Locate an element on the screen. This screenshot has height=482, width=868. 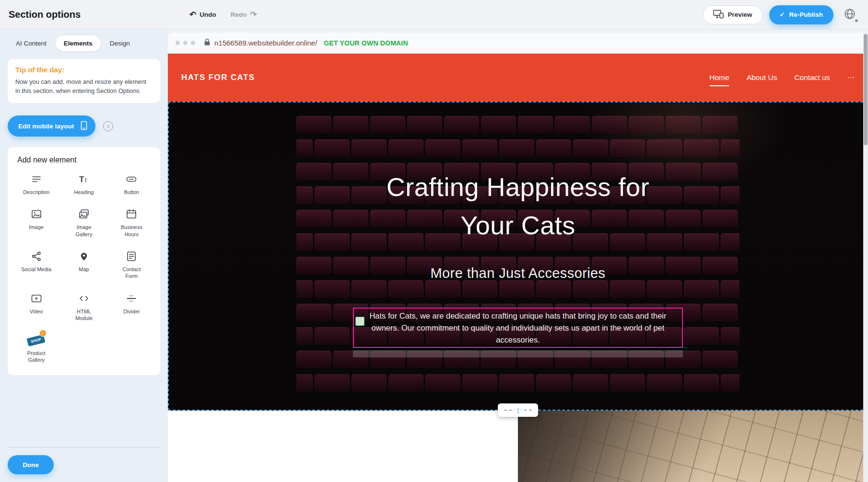
undo-button: ↶ Undo is located at coordinates (203, 14).